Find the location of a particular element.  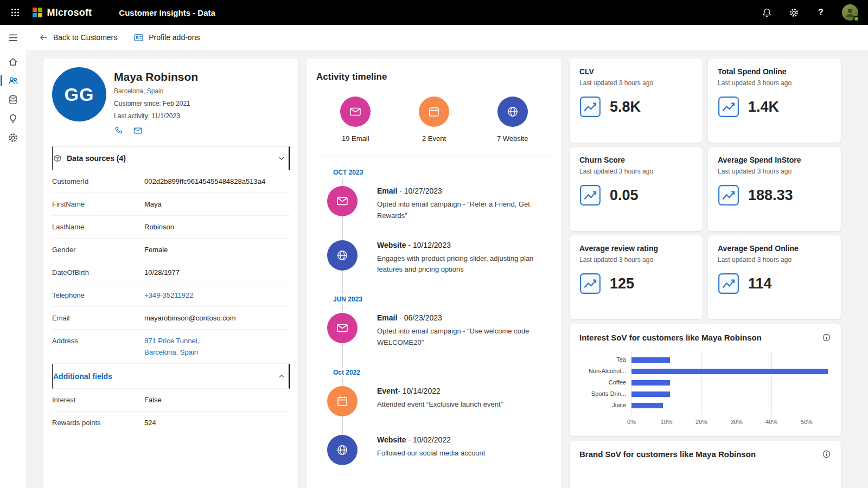

address-link-line2: Barcelona, Spain is located at coordinates (171, 352).